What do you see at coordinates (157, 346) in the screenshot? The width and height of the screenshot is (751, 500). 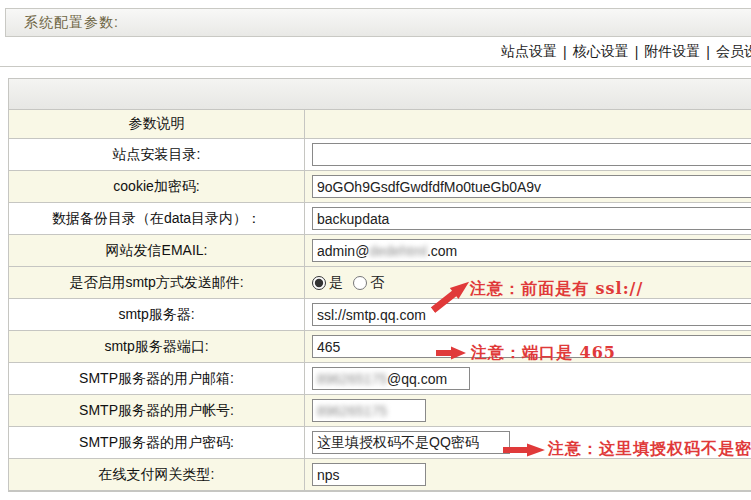 I see `row-label-smtp-port: smtp服务器端口:` at bounding box center [157, 346].